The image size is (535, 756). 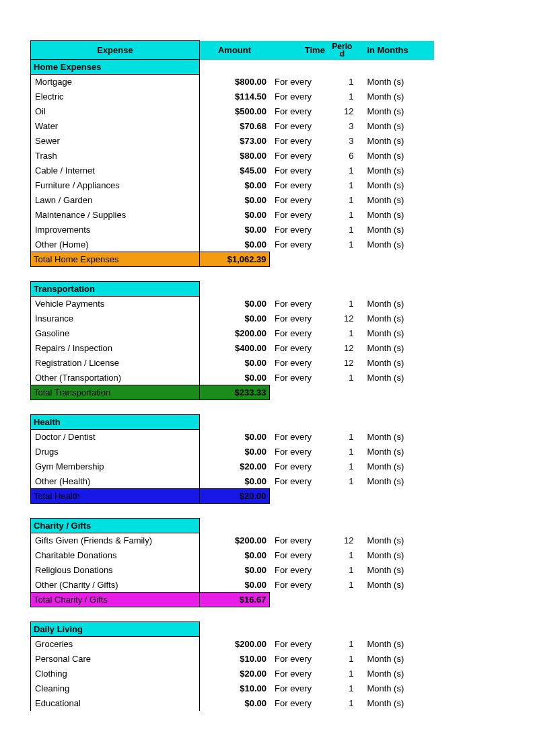 I want to click on header-period: Period, so click(x=344, y=50).